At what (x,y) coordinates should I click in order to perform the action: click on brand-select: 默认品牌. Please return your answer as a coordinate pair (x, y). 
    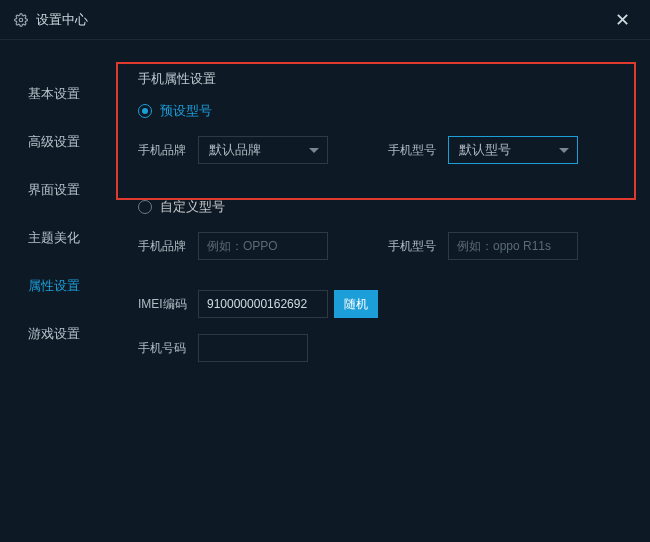
    Looking at the image, I should click on (263, 150).